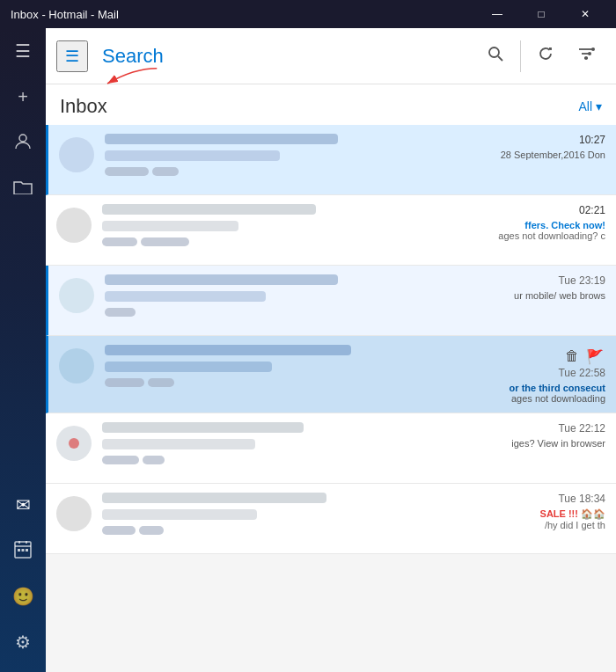 The height and width of the screenshot is (672, 616). I want to click on list-item: Tue 23:19 ur mobile/ web brows, so click(331, 301).